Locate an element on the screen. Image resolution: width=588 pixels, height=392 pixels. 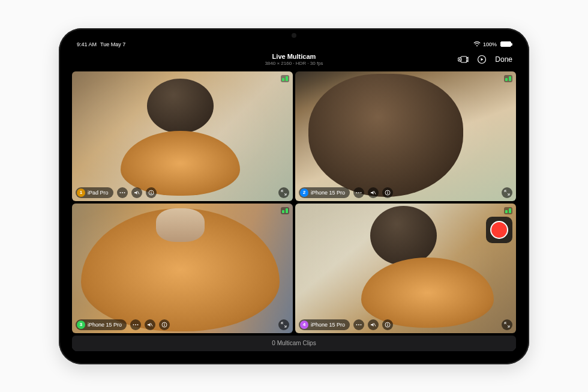
camera-device-name: iPad Pro is located at coordinates (98, 193).